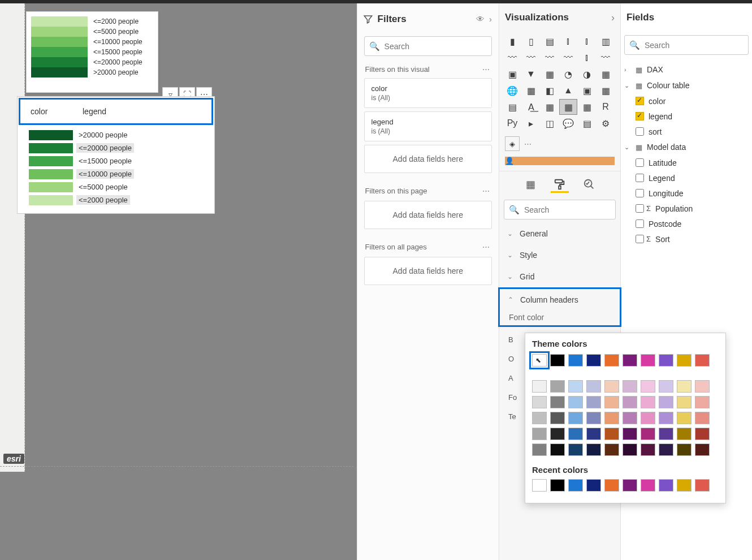  I want to click on fields-column: ΣPopulation, so click(686, 208).